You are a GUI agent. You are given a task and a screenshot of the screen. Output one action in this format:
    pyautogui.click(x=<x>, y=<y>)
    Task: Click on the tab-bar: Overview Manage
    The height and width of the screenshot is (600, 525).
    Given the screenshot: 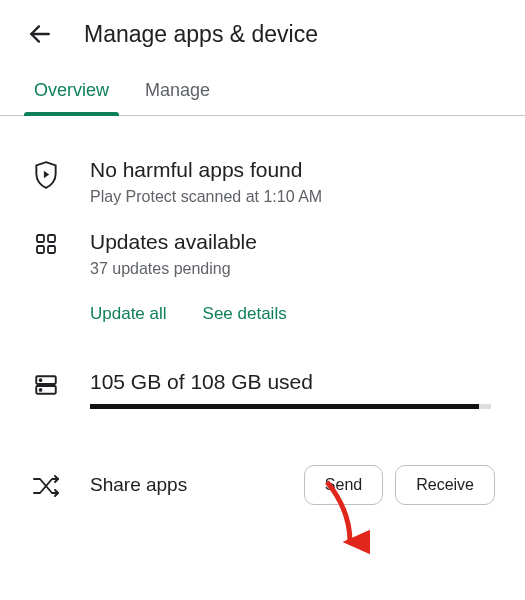 What is the action you would take?
    pyautogui.click(x=262, y=92)
    